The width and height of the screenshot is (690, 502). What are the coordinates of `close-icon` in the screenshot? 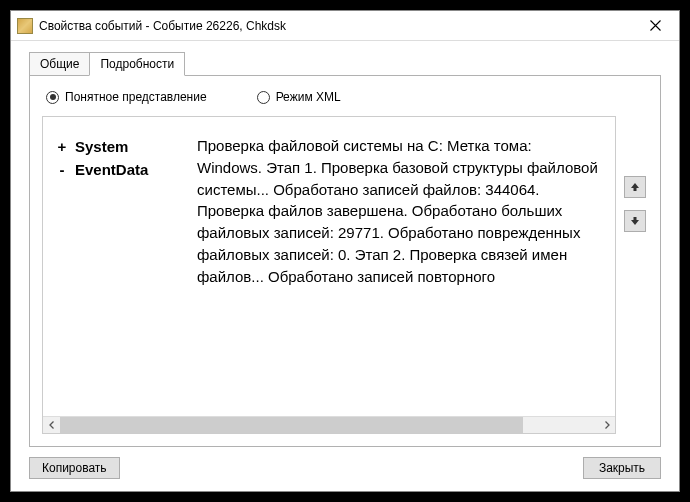 It's located at (656, 26).